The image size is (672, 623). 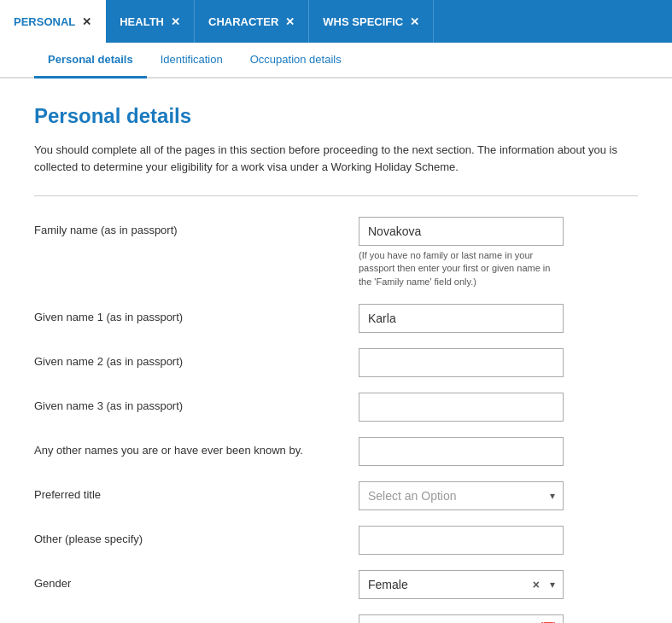 I want to click on date-of-birth-label: Date of birth, so click(x=196, y=619).